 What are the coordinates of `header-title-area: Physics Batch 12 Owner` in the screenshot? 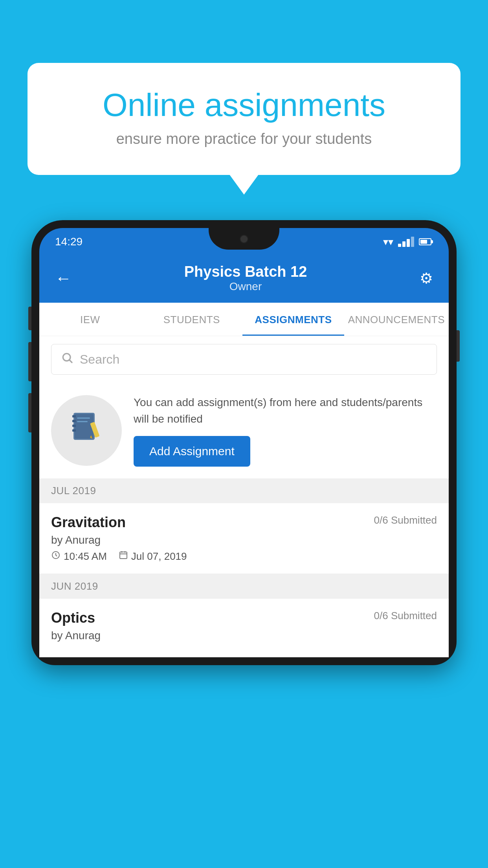 It's located at (246, 278).